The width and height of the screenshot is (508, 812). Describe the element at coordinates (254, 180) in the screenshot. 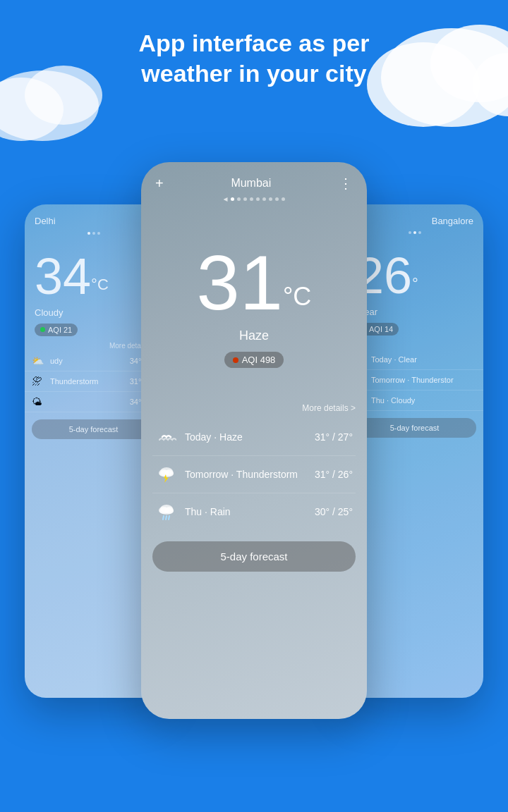

I see `mumbai-top-bar: + Mumbai ⋮` at that location.